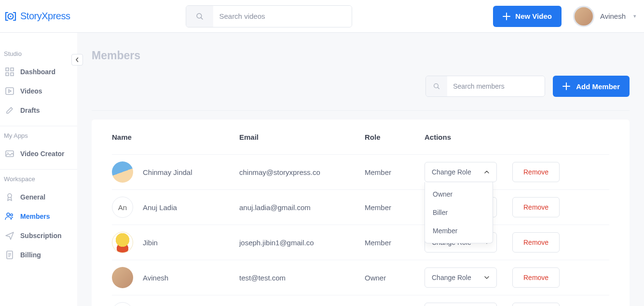 This screenshot has height=306, width=644. Describe the element at coordinates (39, 216) in the screenshot. I see `sidebar-item-members: Members` at that location.